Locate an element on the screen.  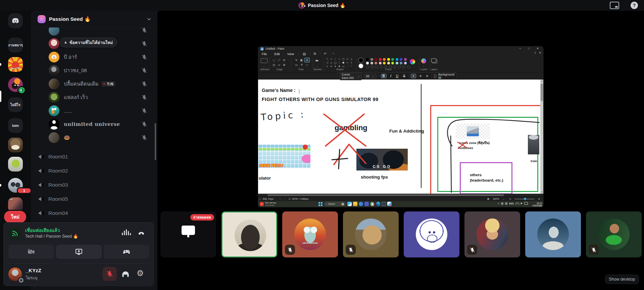
layers-icon is located at coordinates (434, 60).